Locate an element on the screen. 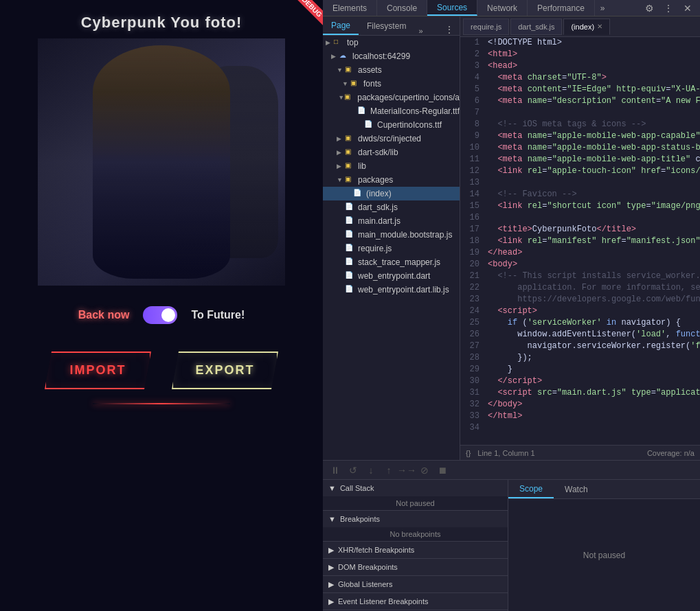 The image size is (700, 611). debug-badge: DEBUG is located at coordinates (308, 12).